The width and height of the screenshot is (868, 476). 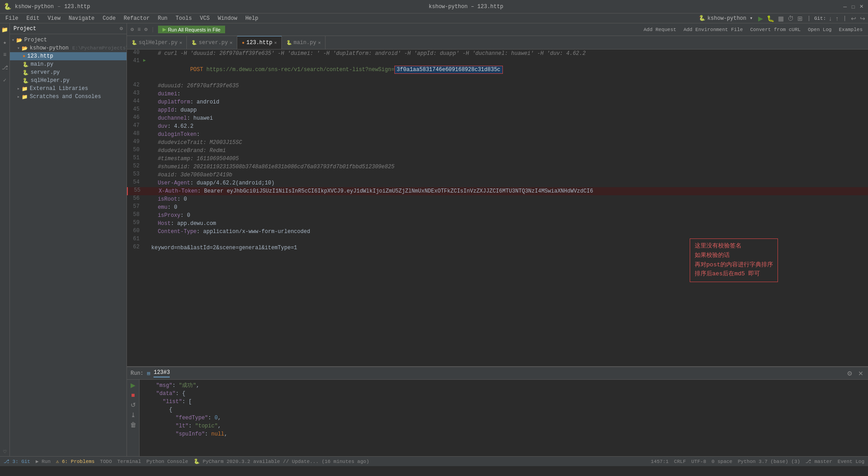 What do you see at coordinates (300, 70) in the screenshot?
I see `post-url: https://m.dewu.com/sns-rec/v1/search/con…` at bounding box center [300, 70].